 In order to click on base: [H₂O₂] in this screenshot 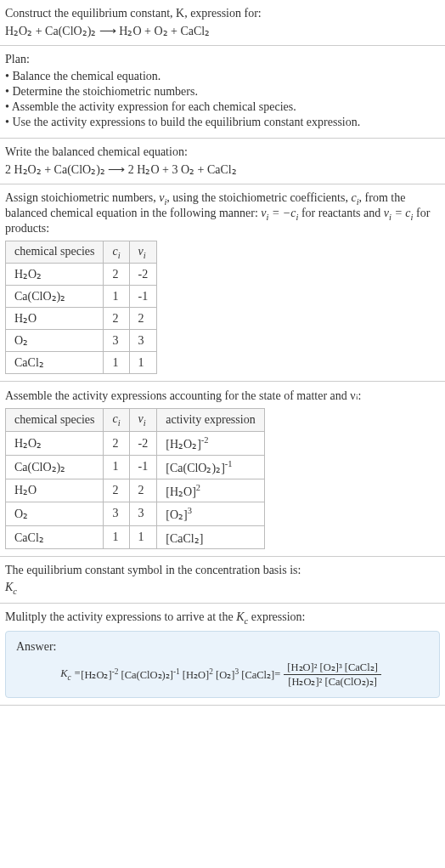, I will do `click(96, 675)`.